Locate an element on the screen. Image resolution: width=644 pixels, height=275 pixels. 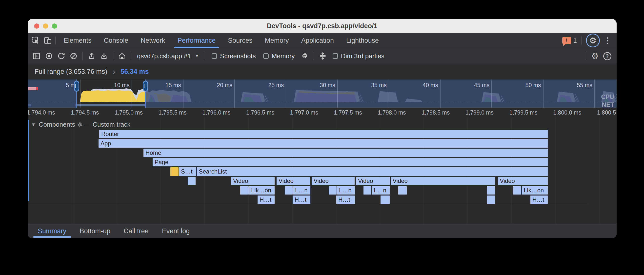
clear-recording-button is located at coordinates (74, 56).